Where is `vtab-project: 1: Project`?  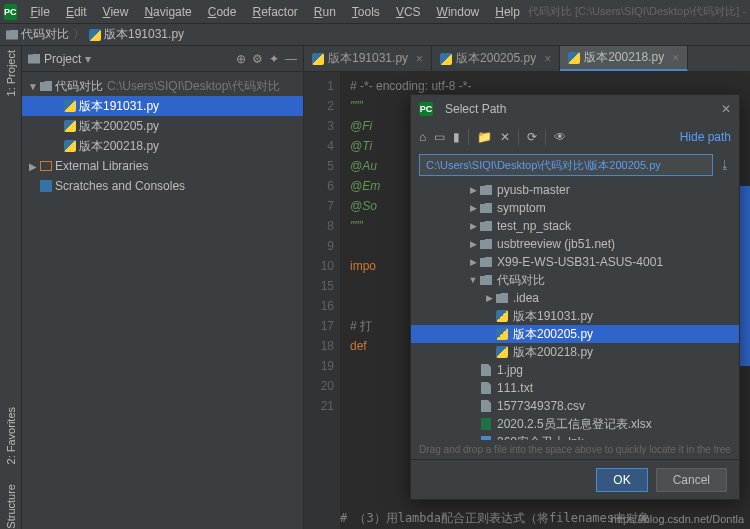 vtab-project: 1: Project is located at coordinates (11, 73).